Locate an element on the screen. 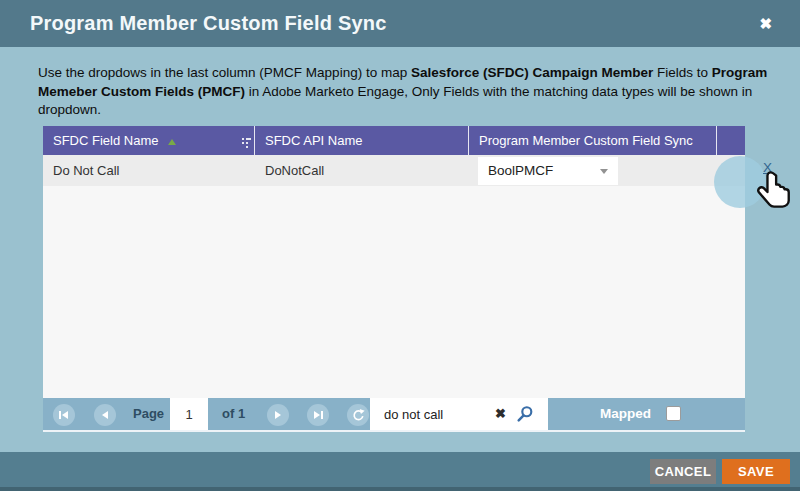 Image resolution: width=800 pixels, height=491 pixels. mapped-filter-label: Mapped is located at coordinates (626, 414).